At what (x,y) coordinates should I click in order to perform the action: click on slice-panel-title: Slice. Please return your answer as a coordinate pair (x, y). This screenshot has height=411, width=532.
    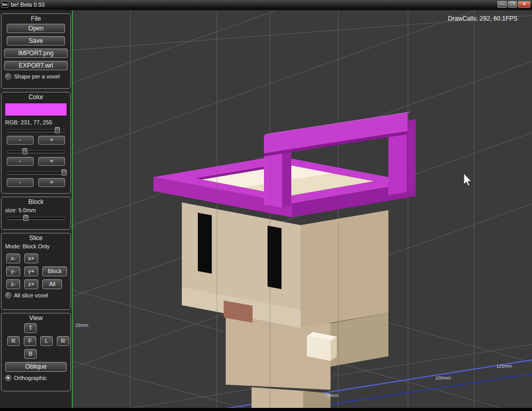
    Looking at the image, I should click on (36, 239).